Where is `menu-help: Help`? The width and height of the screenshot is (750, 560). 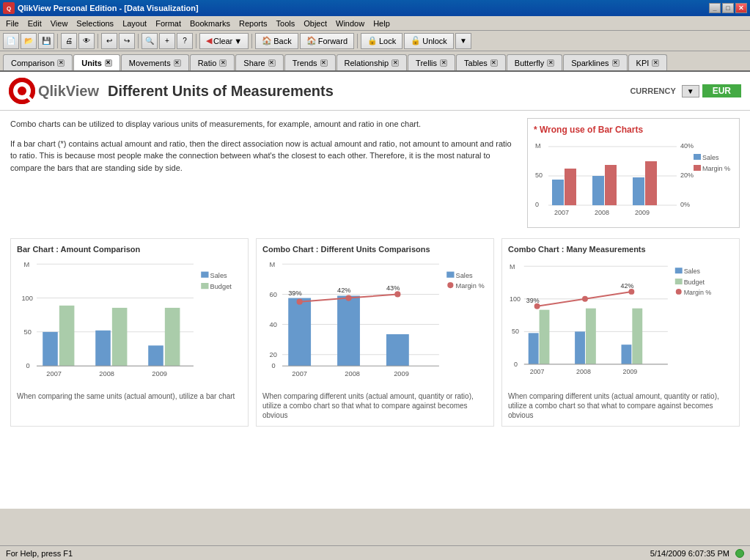 menu-help: Help is located at coordinates (381, 23).